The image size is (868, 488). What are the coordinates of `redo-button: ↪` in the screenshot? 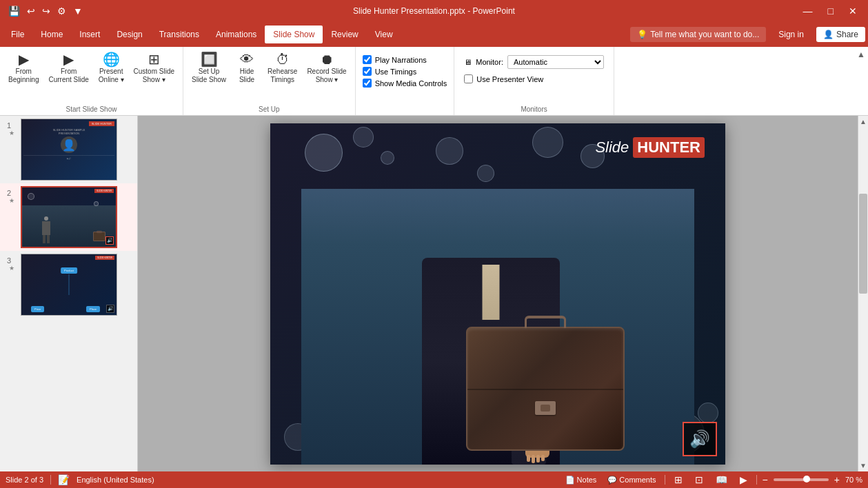 It's located at (46, 11).